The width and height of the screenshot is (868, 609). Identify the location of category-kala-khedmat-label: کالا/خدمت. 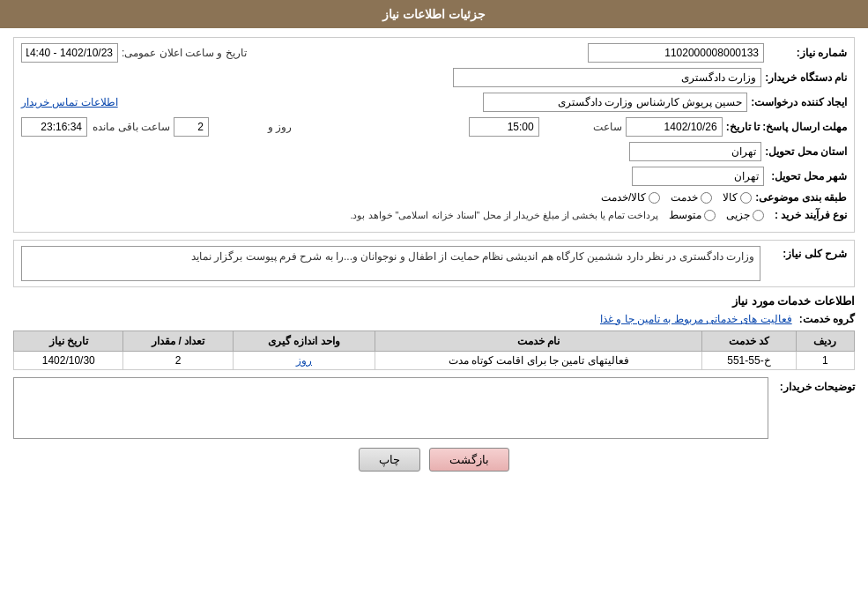
(624, 197).